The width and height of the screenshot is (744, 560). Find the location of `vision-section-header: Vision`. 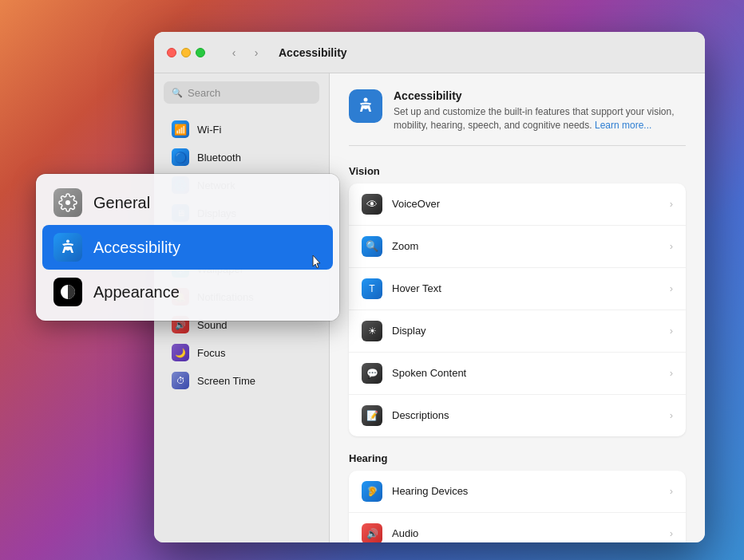

vision-section-header: Vision is located at coordinates (517, 171).